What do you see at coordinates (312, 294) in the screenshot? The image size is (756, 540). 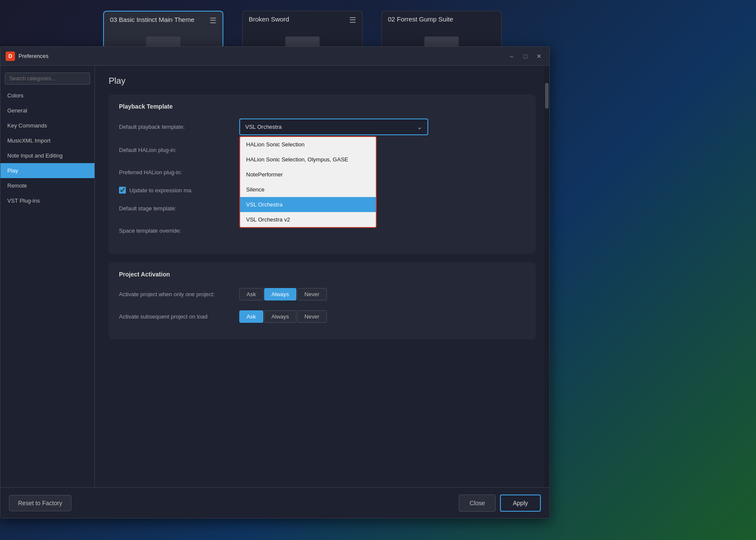 I see `activate-one-never-button: Never` at bounding box center [312, 294].